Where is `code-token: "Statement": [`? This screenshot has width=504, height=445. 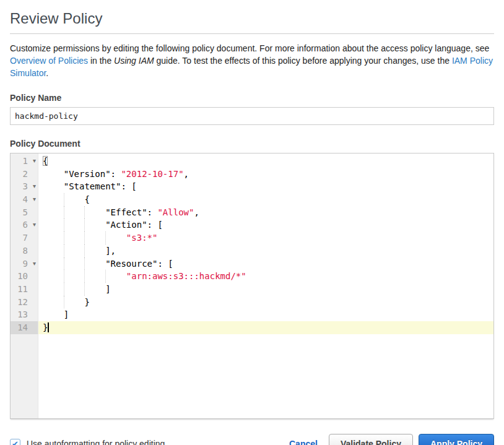
code-token: "Statement": [ is located at coordinates (90, 186).